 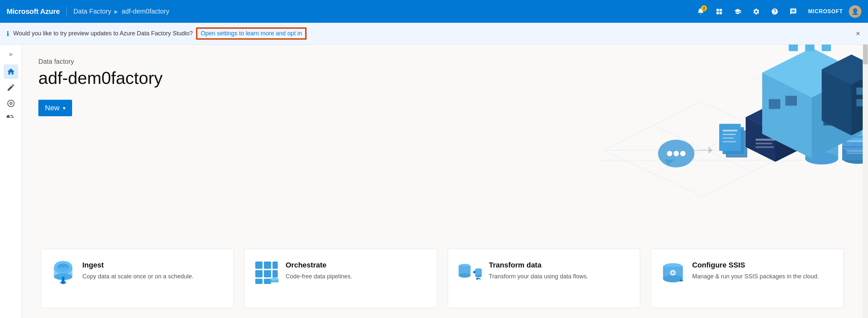 I want to click on nav-separator, so click(x=67, y=11).